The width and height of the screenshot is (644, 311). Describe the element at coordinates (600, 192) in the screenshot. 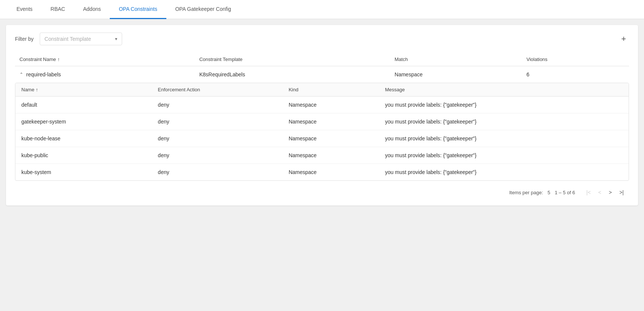

I see `prev-page-button: <` at that location.